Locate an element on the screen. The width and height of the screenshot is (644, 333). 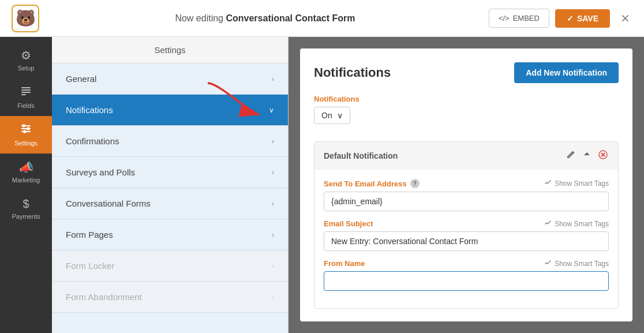
menu-label-form-abandonment: Form Abandonment is located at coordinates (104, 297).